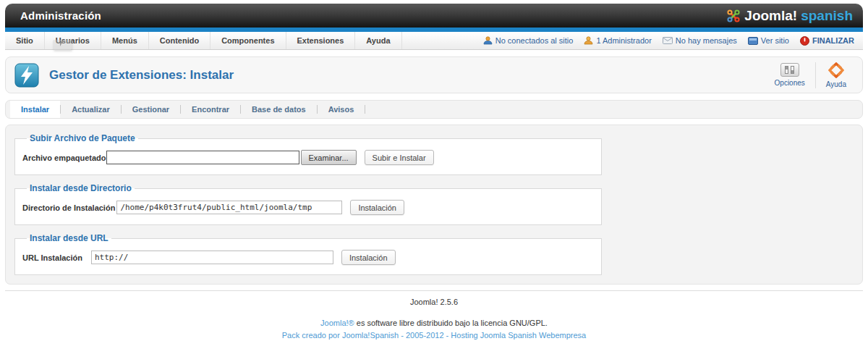 The image size is (868, 362). What do you see at coordinates (816, 75) in the screenshot?
I see `toolbar-separator` at bounding box center [816, 75].